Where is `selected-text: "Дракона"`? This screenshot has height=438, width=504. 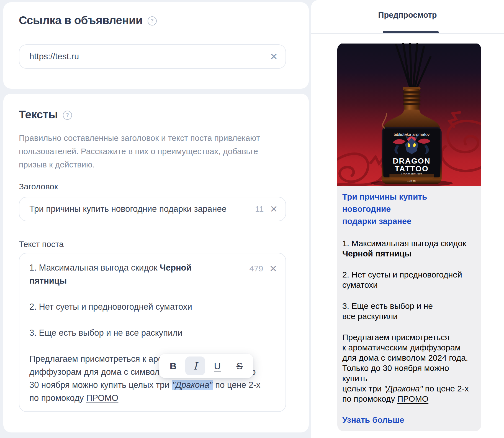 selected-text: "Дракона" is located at coordinates (192, 385).